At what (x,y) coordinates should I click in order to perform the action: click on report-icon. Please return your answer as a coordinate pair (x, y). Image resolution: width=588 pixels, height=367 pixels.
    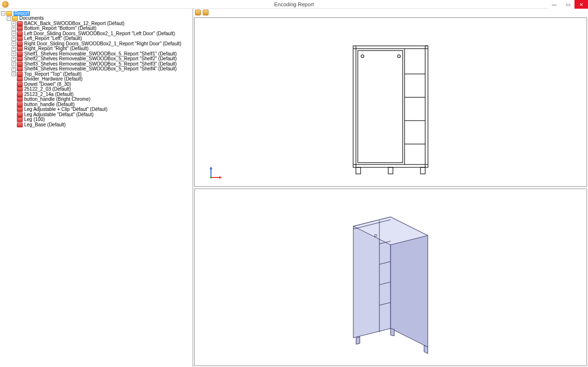
    Looking at the image, I should click on (9, 14).